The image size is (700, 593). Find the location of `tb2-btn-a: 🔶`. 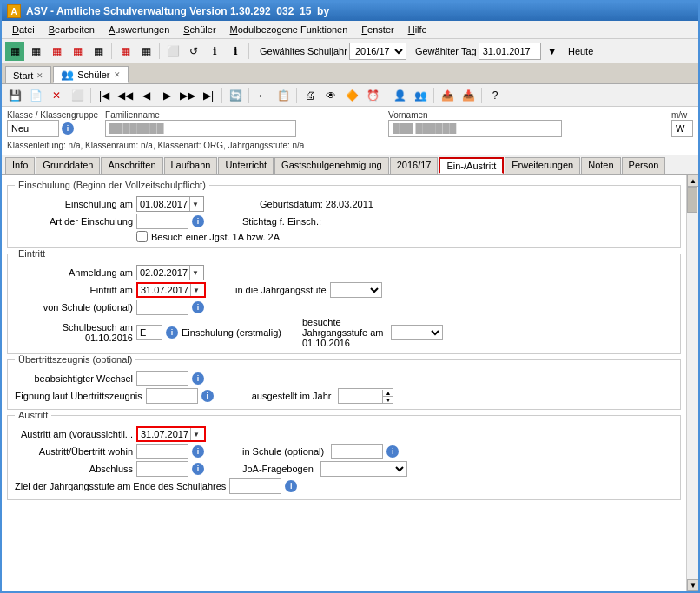

tb2-btn-a: 🔶 is located at coordinates (352, 96).